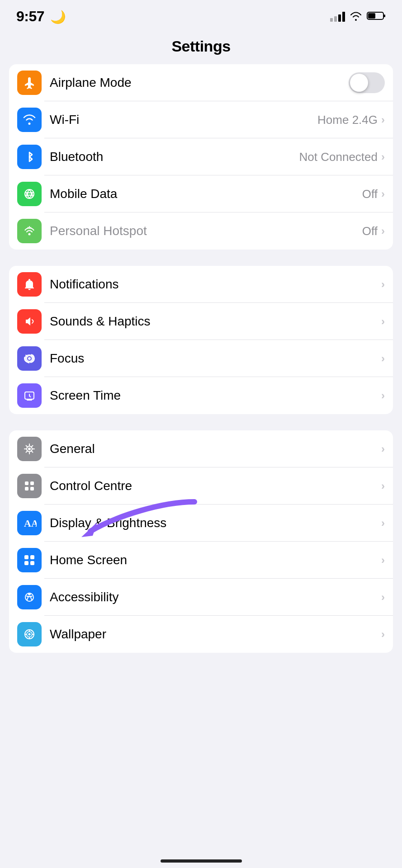 The height and width of the screenshot is (868, 402). What do you see at coordinates (217, 194) in the screenshot?
I see `mobile-data-content: Mobile Data Off ›` at bounding box center [217, 194].